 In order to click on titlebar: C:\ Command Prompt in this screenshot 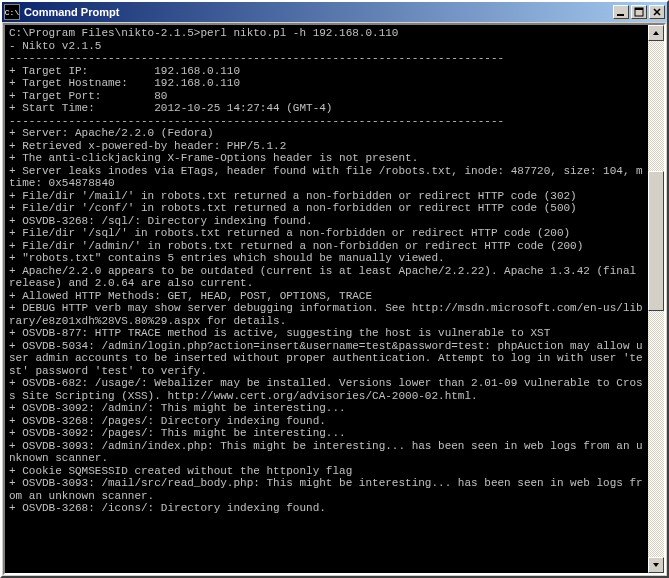, I will do `click(334, 12)`.